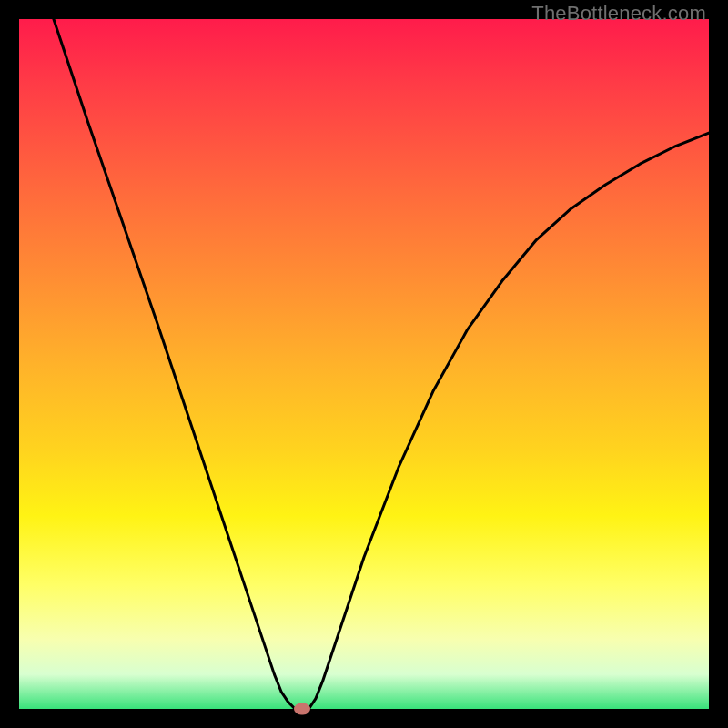 The image size is (728, 728). Describe the element at coordinates (302, 710) in the screenshot. I see `optimal-point-marker` at that location.